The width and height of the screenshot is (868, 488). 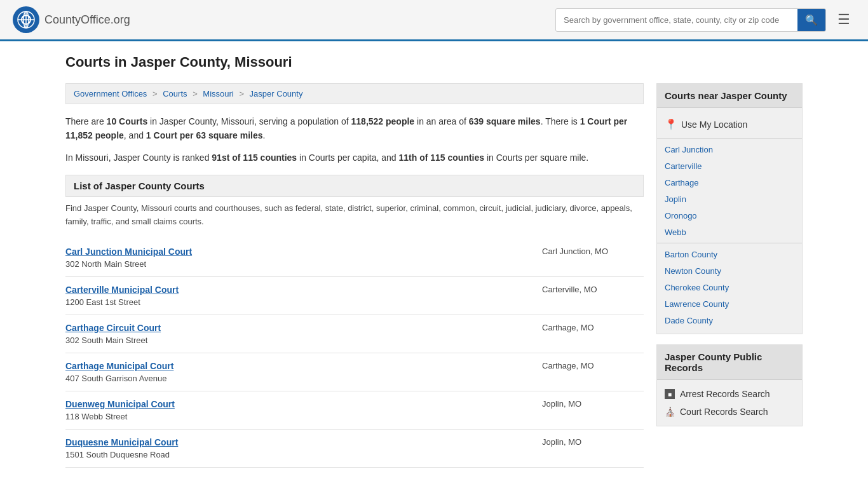 I want to click on list-item: Newton County, so click(x=729, y=271).